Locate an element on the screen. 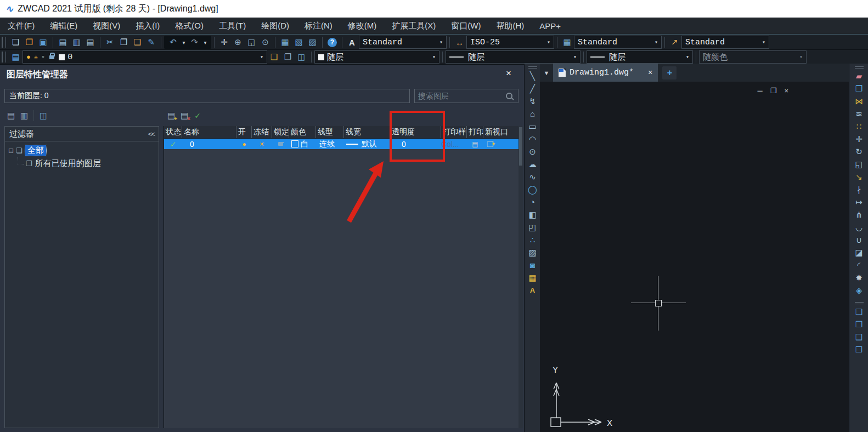  delete-layer-button: ▤ × is located at coordinates (184, 116).